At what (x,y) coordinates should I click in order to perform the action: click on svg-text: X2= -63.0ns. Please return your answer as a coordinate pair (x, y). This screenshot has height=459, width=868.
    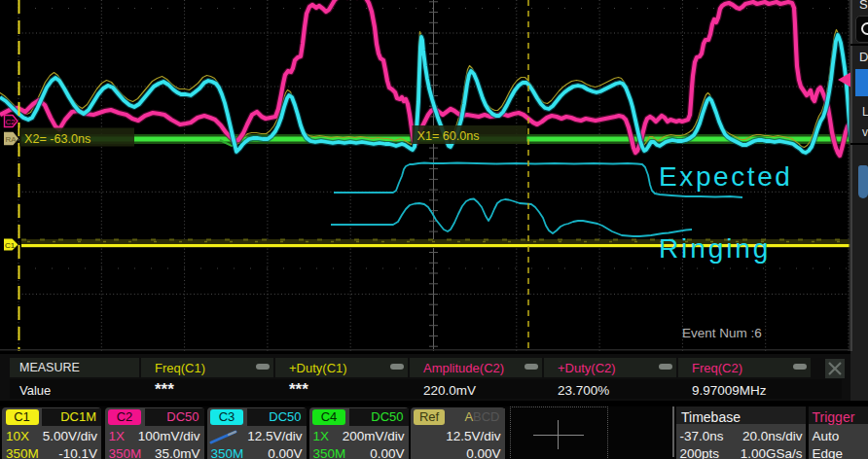
    Looking at the image, I should click on (57, 139).